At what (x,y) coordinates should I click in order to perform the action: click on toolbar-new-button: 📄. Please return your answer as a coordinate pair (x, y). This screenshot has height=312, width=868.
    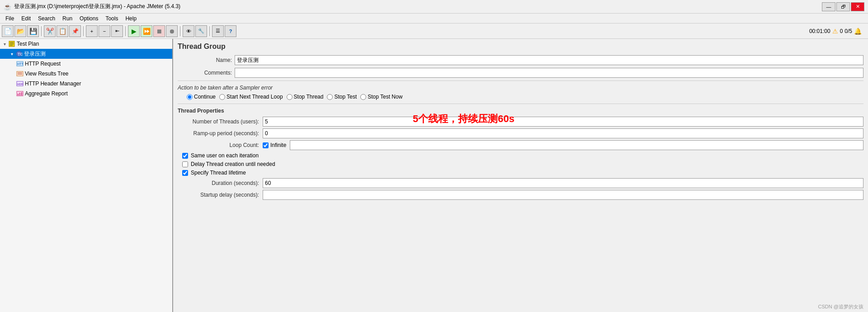
    Looking at the image, I should click on (8, 31).